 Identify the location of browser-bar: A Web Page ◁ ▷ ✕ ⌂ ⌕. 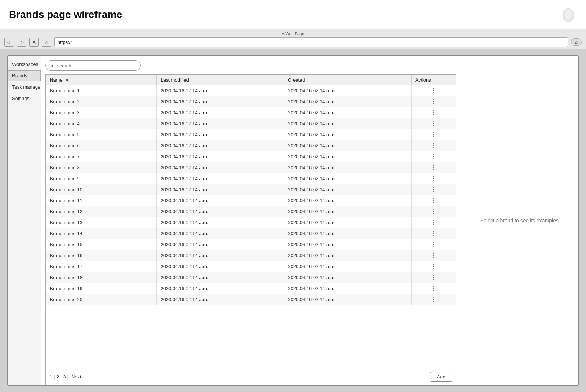
(293, 40).